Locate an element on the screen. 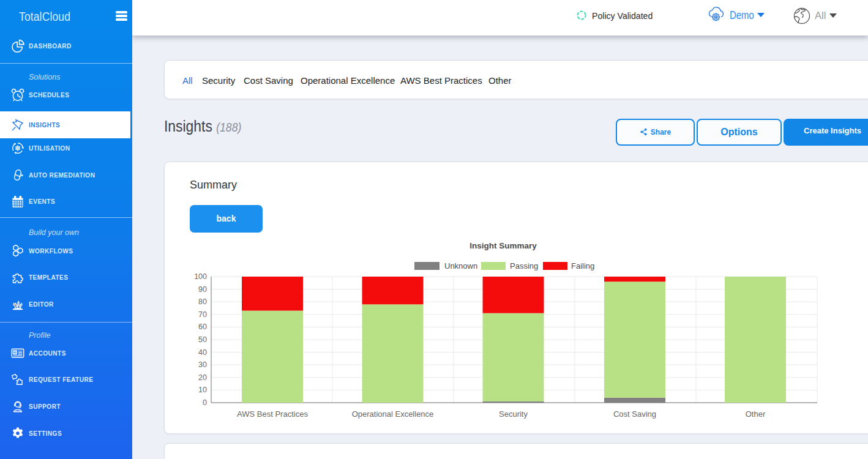 This screenshot has width=868, height=459. svg-text: 100 is located at coordinates (201, 277).